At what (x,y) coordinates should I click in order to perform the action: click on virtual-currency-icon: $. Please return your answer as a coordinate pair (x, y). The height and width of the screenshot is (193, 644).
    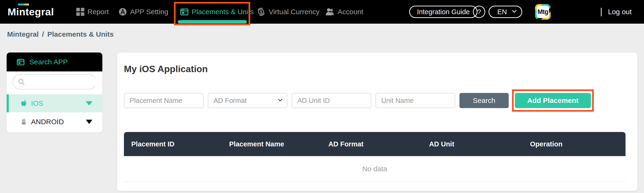
    Looking at the image, I should click on (261, 12).